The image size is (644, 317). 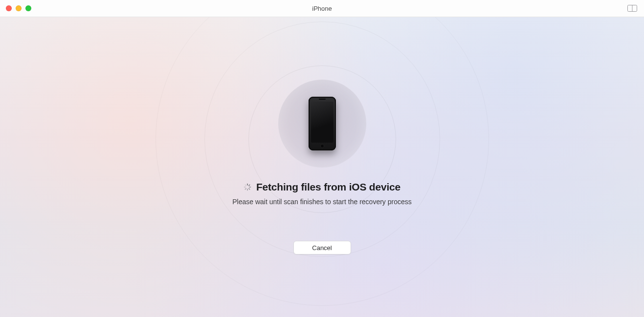 I want to click on spinner-icon, so click(x=247, y=187).